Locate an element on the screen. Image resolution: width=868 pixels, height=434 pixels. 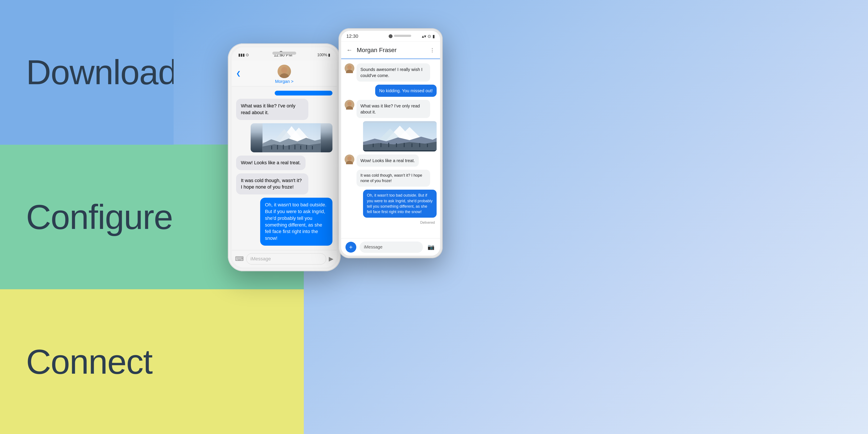
android-wifi-icon: ⊙ is located at coordinates (429, 36).